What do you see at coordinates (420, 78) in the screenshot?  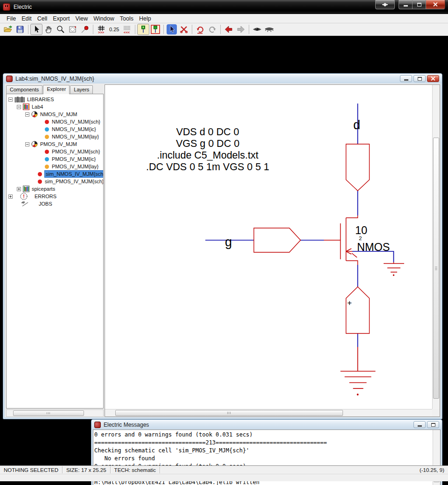 I see `edit-restore-button` at bounding box center [420, 78].